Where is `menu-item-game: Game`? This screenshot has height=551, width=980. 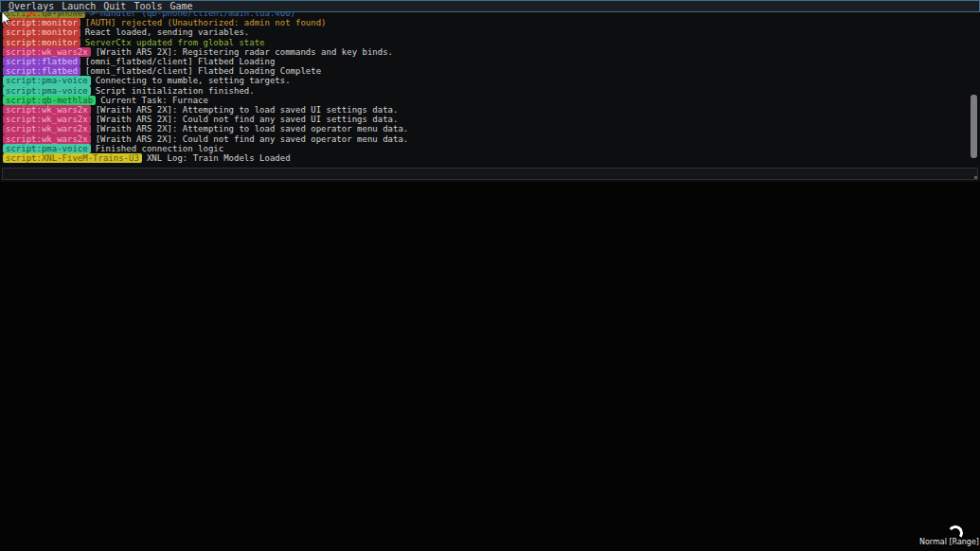 menu-item-game: Game is located at coordinates (182, 6).